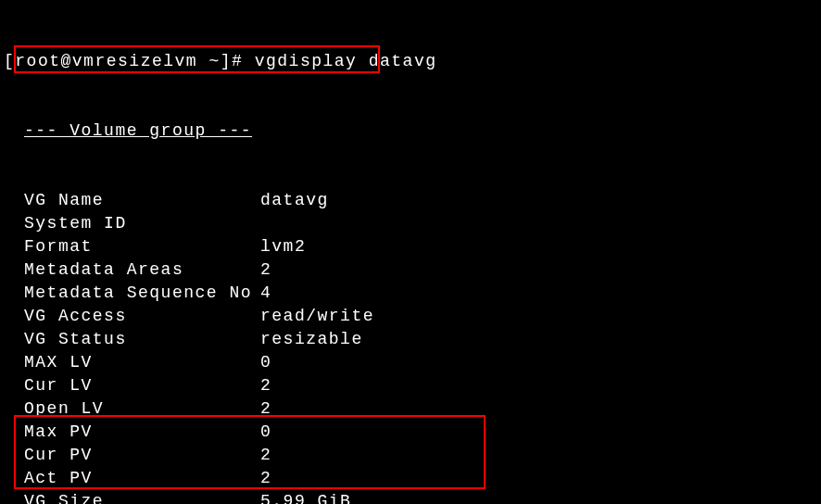 Image resolution: width=821 pixels, height=504 pixels. Describe the element at coordinates (243, 61) in the screenshot. I see `prompt-hash: #` at that location.